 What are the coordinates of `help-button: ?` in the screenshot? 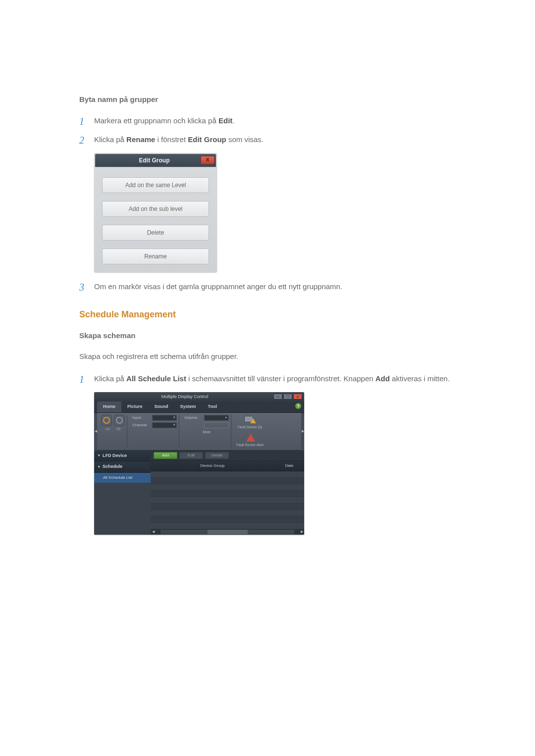 It's located at (298, 406).